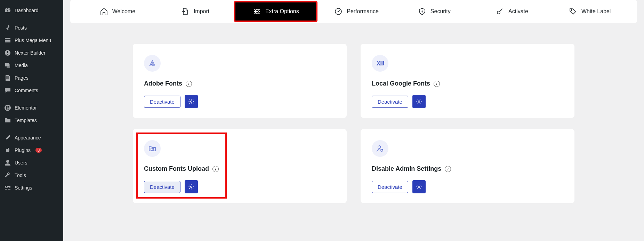 The width and height of the screenshot is (644, 241). I want to click on media-icon, so click(8, 65).